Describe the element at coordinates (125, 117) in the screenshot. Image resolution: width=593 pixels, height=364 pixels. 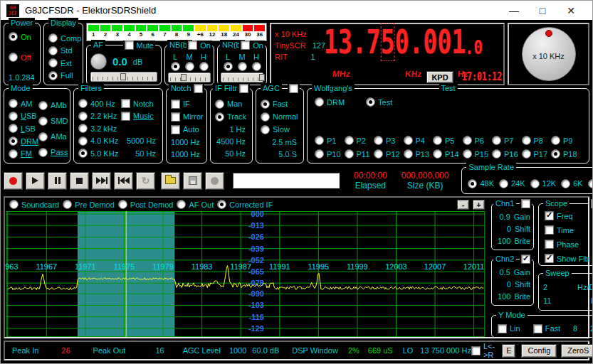
I see `filters-checkbox` at that location.